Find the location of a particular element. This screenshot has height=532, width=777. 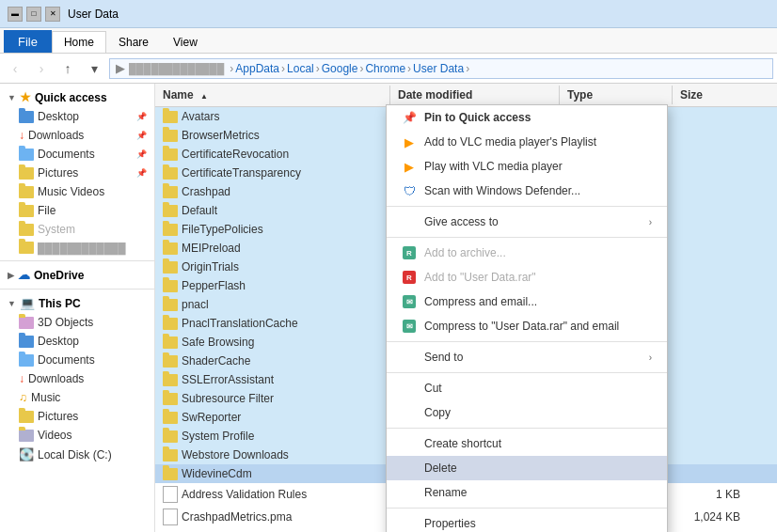

sidebar-item-3d: 3D Objects is located at coordinates (77, 322).